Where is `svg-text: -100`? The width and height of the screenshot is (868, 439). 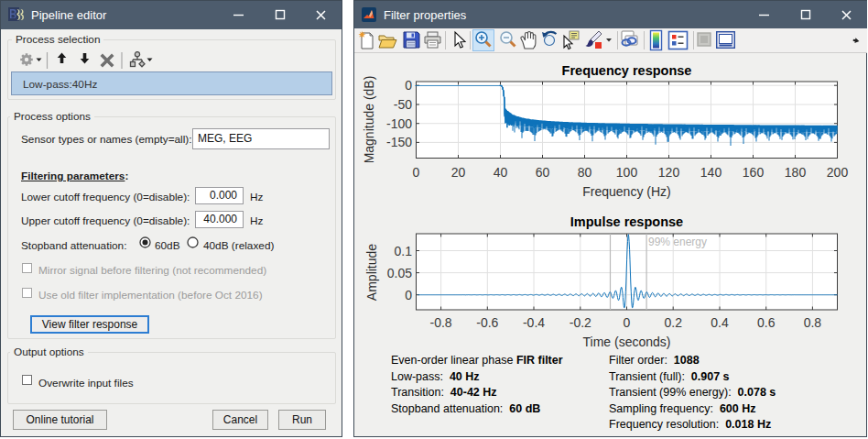 svg-text: -100 is located at coordinates (399, 124).